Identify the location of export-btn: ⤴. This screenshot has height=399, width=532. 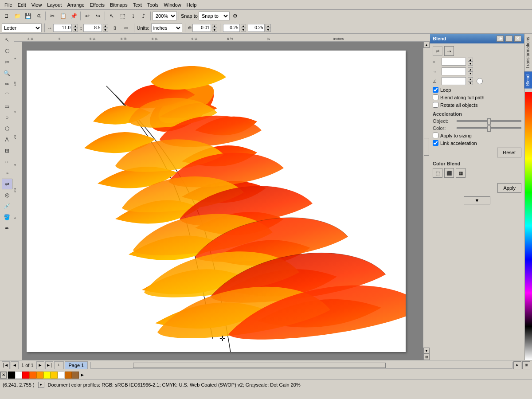
(144, 16).